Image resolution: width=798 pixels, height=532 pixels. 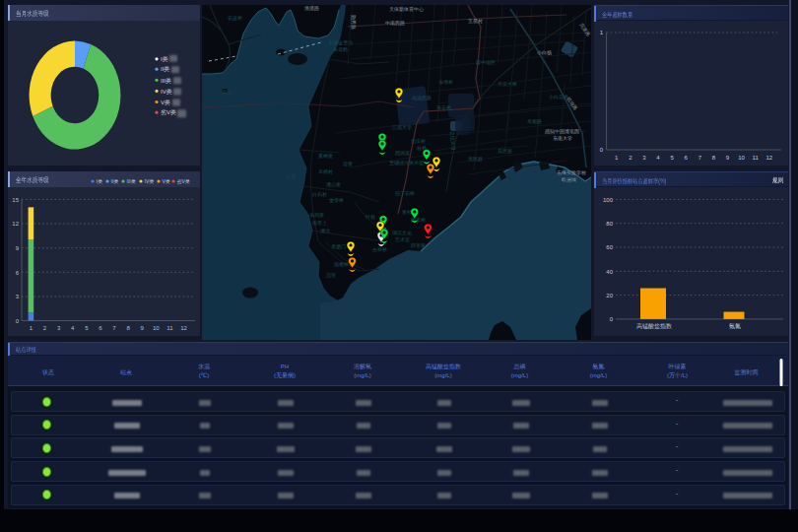 I want to click on svg-text: 吉祥桥, so click(x=380, y=249).